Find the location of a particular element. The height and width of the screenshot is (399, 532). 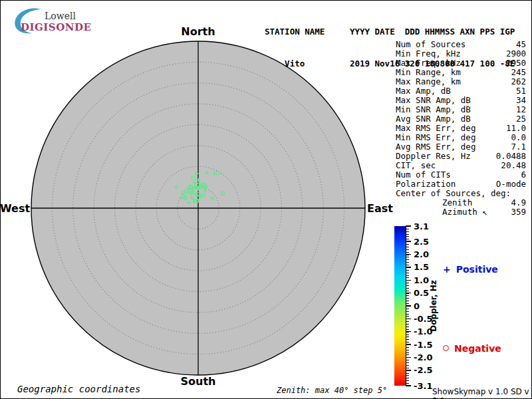

colorbar-axis-label: Doppler, Hz is located at coordinates (434, 306).